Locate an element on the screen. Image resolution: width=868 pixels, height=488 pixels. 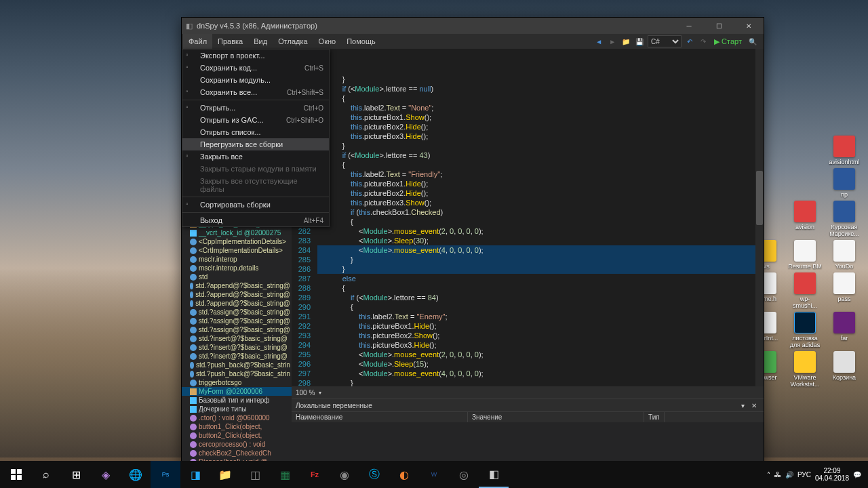
menu-файл: Файл is located at coordinates (198, 41).